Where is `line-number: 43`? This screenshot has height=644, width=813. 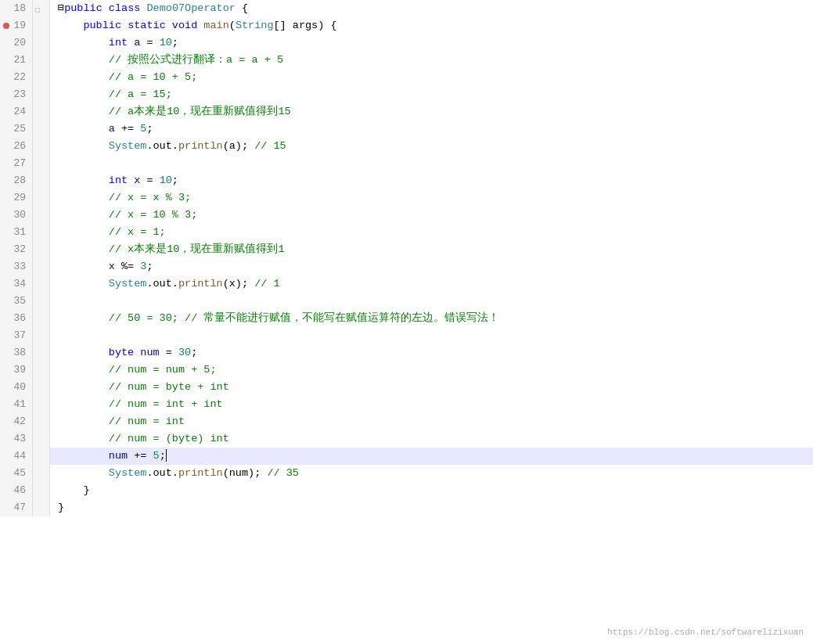 line-number: 43 is located at coordinates (16, 439).